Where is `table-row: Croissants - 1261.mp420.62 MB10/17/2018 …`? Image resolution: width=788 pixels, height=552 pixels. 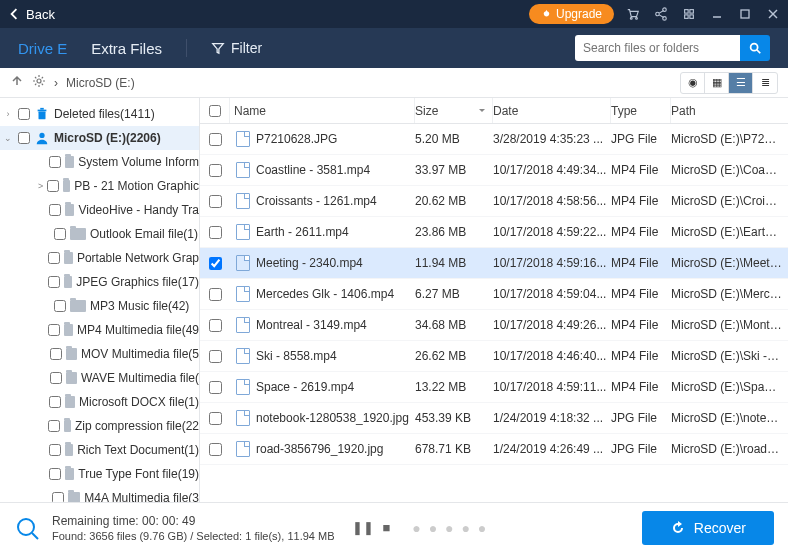 table-row: Croissants - 1261.mp420.62 MB10/17/2018 … is located at coordinates (494, 202).